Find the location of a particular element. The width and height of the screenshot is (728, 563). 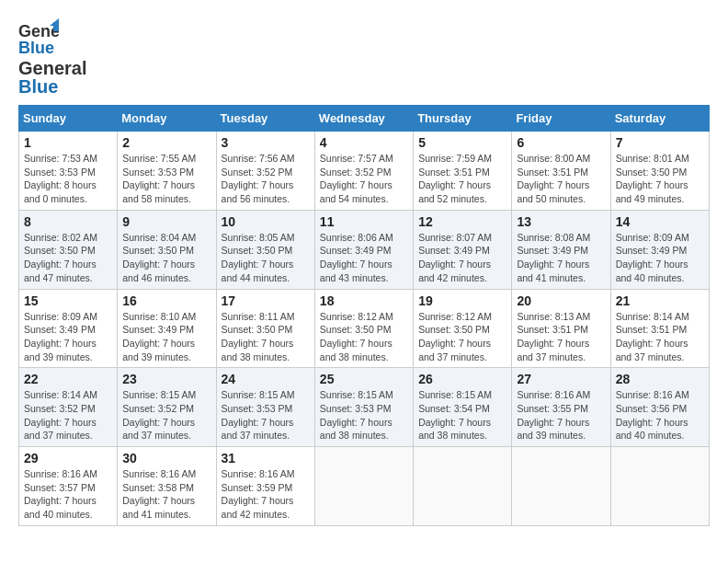

day-number: 5 is located at coordinates (462, 143).